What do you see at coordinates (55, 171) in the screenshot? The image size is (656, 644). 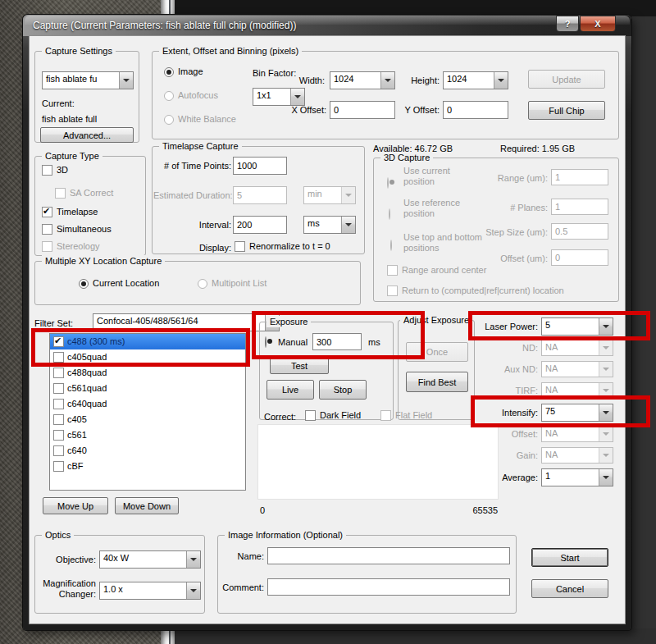 I see `checkbox-3d: 3D` at bounding box center [55, 171].